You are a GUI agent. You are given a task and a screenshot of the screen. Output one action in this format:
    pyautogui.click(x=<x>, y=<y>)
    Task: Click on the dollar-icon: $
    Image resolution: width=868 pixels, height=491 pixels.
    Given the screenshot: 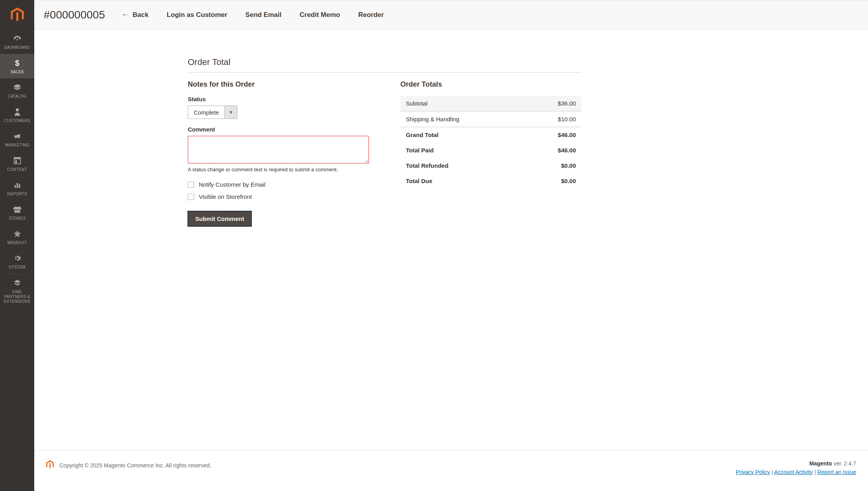 What is the action you would take?
    pyautogui.click(x=17, y=63)
    